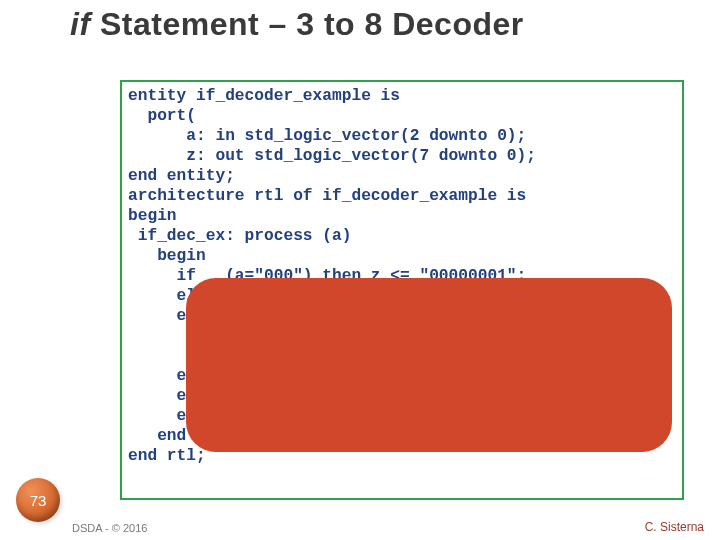 The width and height of the screenshot is (720, 540). What do you see at coordinates (327, 136) in the screenshot?
I see `code-line: a: in std_logic_vector(2 downto 0);` at bounding box center [327, 136].